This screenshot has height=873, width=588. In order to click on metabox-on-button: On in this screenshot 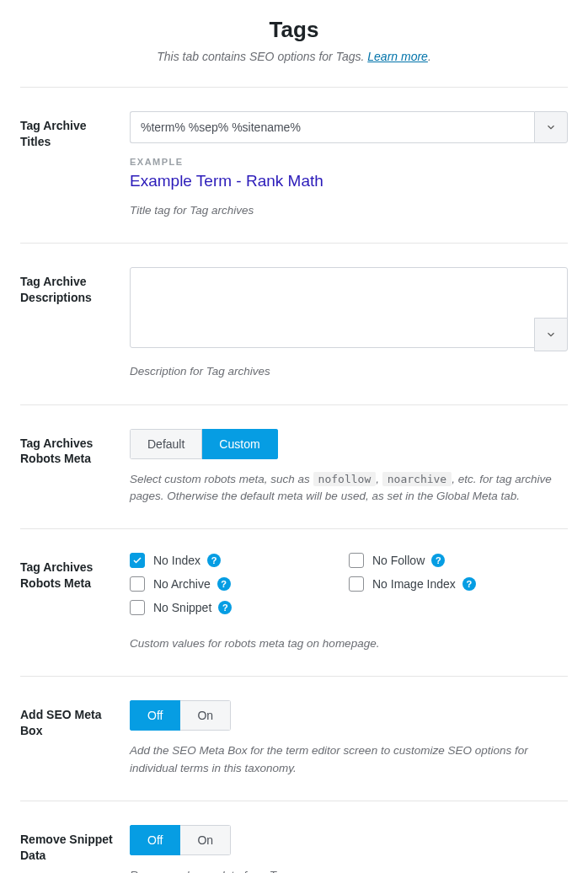, I will do `click(206, 715)`.